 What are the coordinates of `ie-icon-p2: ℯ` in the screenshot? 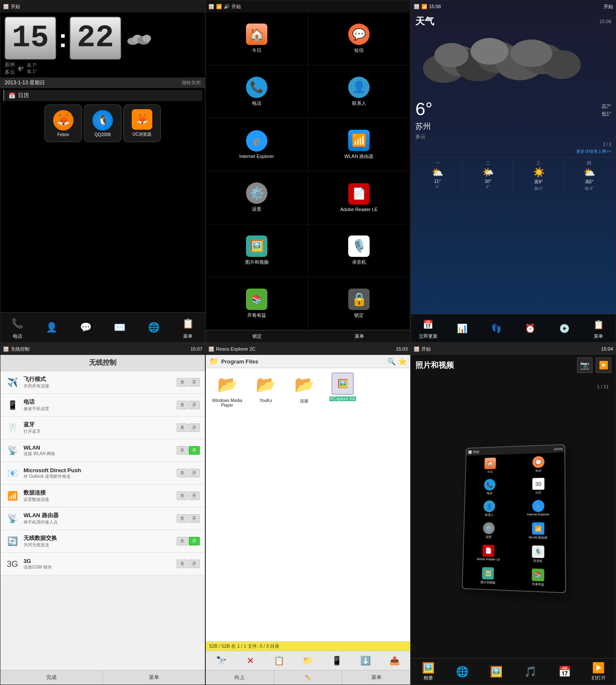 It's located at (257, 141).